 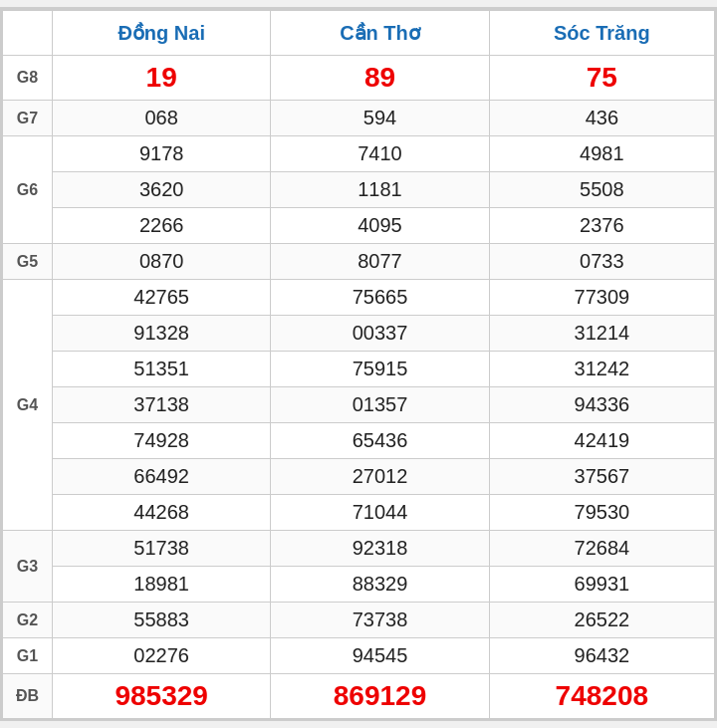 I want to click on table-row: G8198975, so click(x=358, y=78).